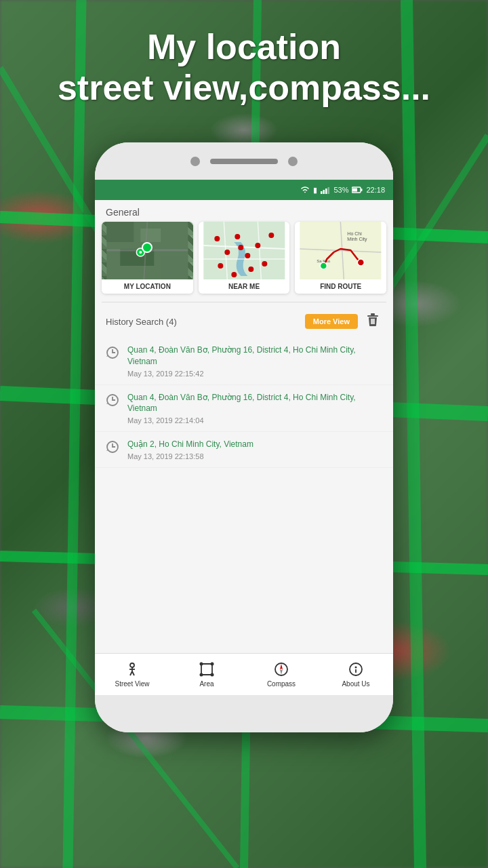  I want to click on area-icon, so click(207, 670).